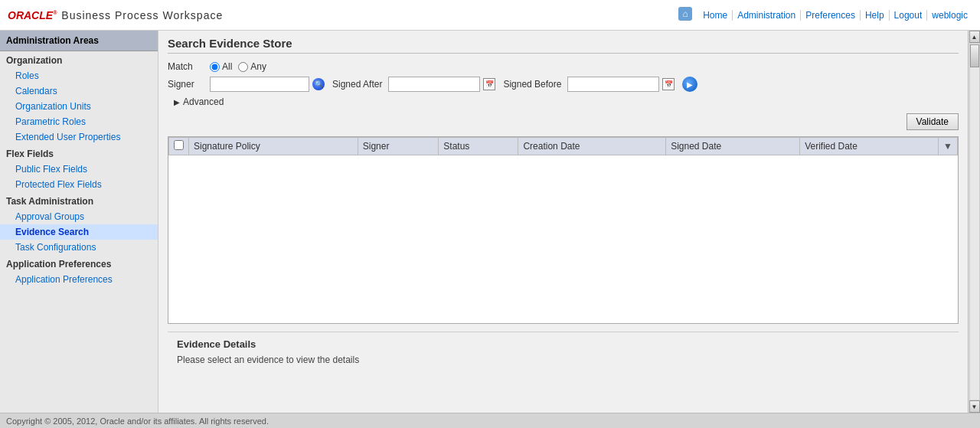  I want to click on sidebar-item-roles: Roles, so click(79, 76).